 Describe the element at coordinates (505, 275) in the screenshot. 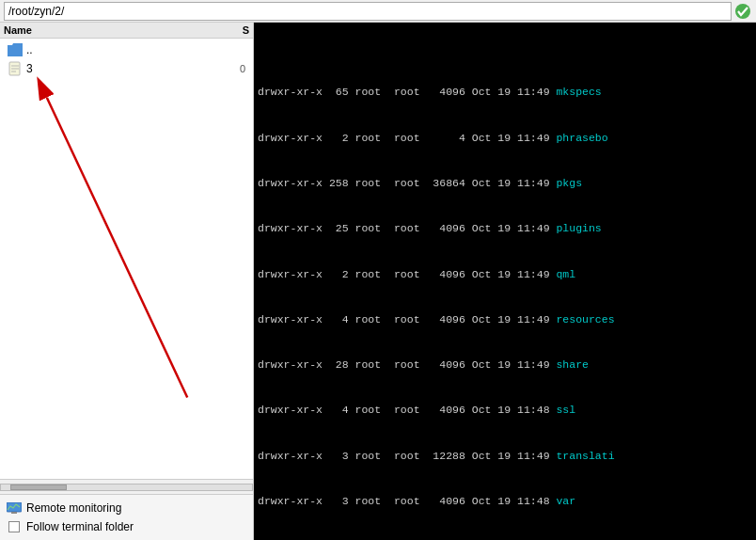

I see `term-line: drwxr-xr-x 2 root root 4096 Oct 19 11:49…` at that location.